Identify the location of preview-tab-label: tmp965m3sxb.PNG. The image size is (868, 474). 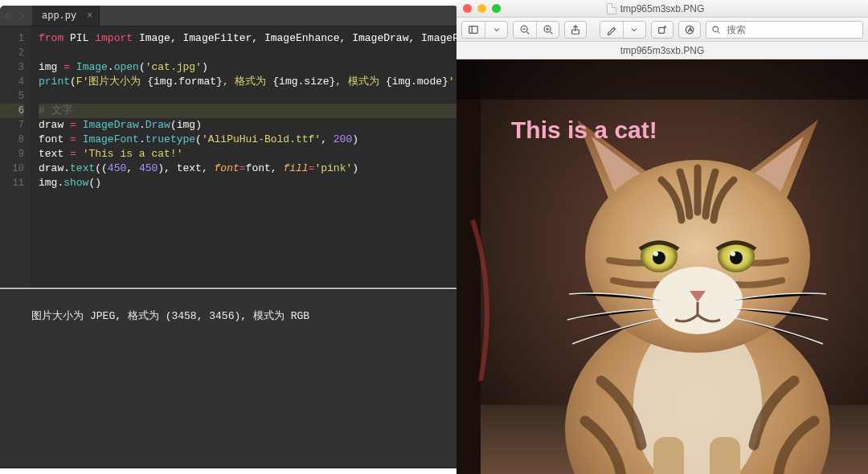
(662, 51).